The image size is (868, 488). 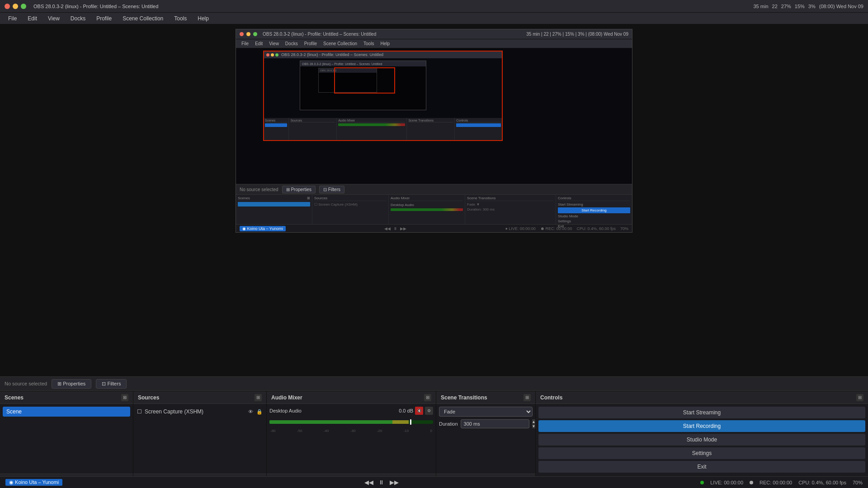 I want to click on inner-menu-profile: Profile, so click(x=311, y=43).